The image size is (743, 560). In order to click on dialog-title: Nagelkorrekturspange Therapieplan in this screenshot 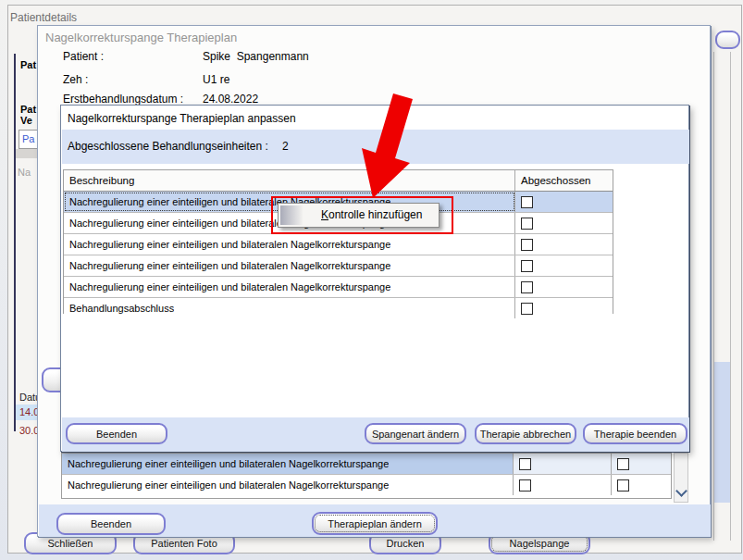, I will do `click(141, 37)`.